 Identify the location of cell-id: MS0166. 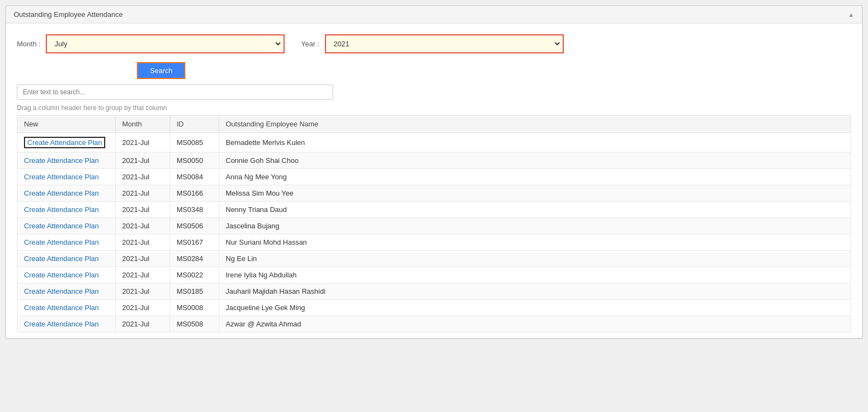
(195, 193).